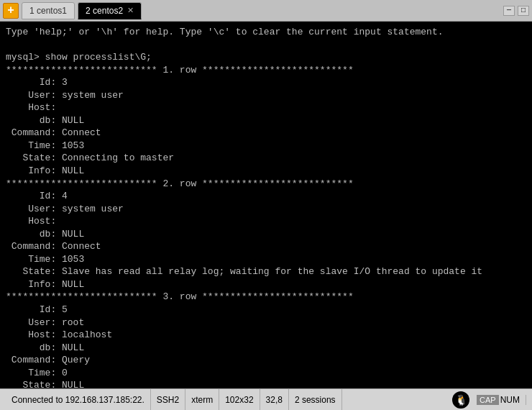  I want to click on add-tab-button: +, so click(11, 11).